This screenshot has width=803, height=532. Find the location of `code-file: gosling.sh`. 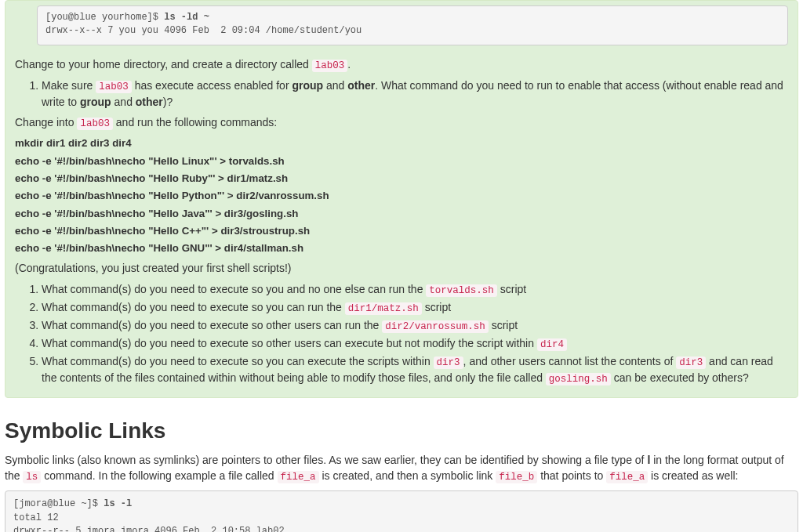

code-file: gosling.sh is located at coordinates (579, 379).